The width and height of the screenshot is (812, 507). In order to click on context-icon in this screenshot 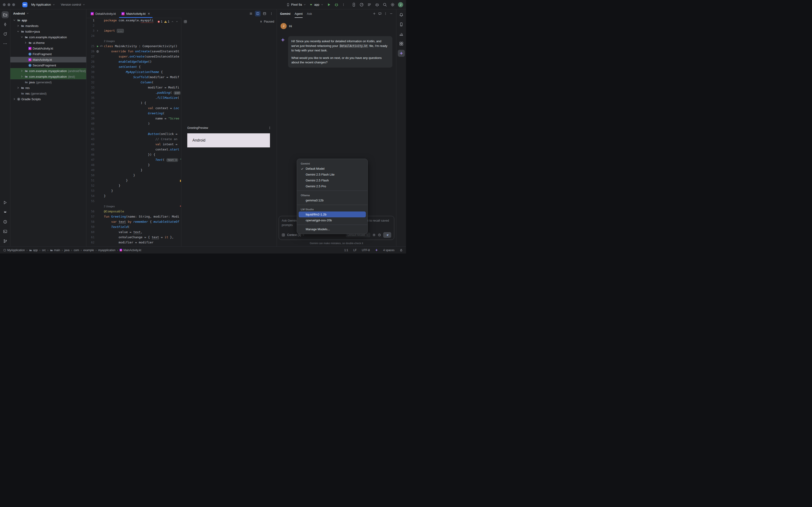, I will do `click(283, 235)`.